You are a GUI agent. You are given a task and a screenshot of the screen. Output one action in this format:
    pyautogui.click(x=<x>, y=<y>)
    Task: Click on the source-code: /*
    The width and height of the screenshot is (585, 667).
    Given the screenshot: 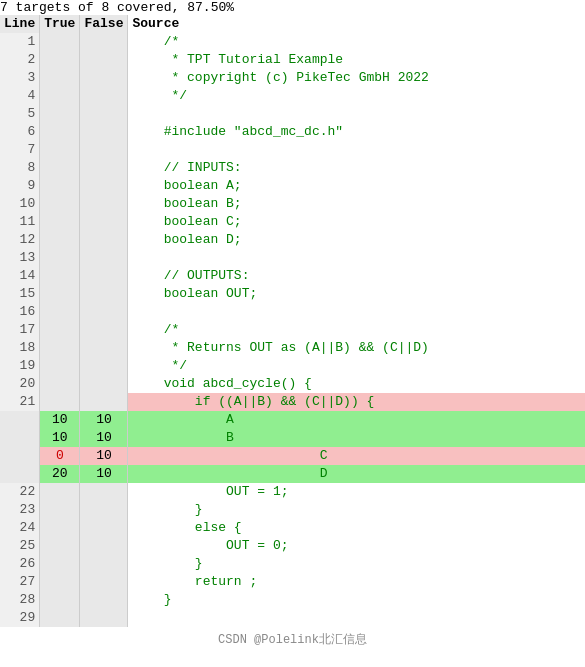 What is the action you would take?
    pyautogui.click(x=356, y=42)
    